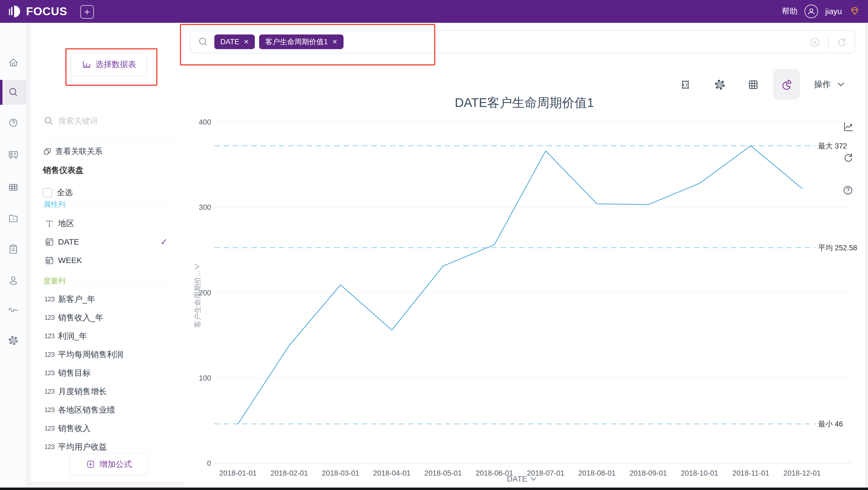  Describe the element at coordinates (392, 473) in the screenshot. I see `svg-text: 2018-04-01` at that location.